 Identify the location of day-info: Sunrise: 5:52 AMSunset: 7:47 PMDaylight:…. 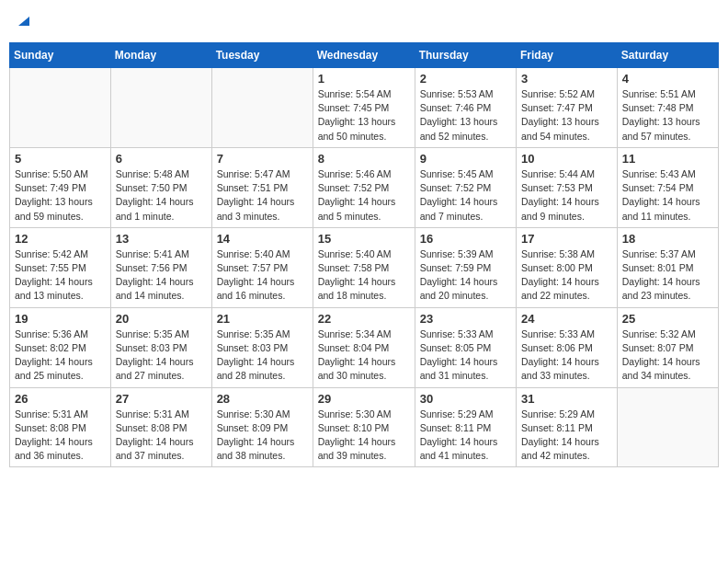
(566, 116).